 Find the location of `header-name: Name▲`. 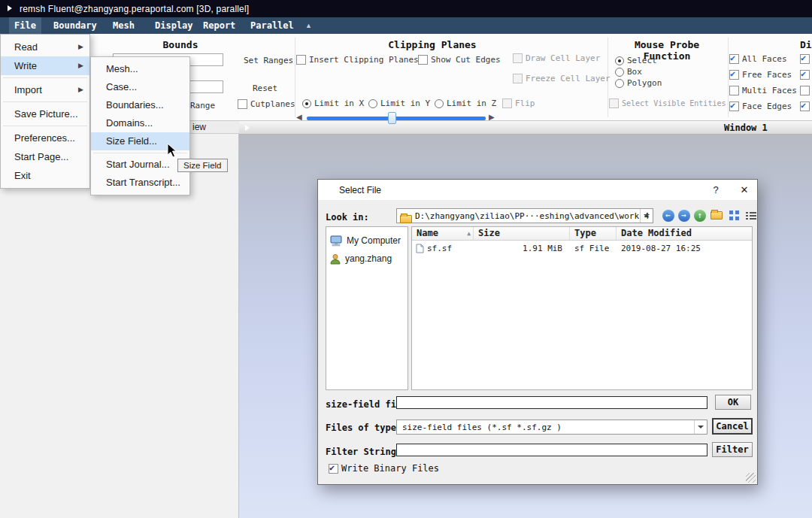

header-name: Name▲ is located at coordinates (443, 233).